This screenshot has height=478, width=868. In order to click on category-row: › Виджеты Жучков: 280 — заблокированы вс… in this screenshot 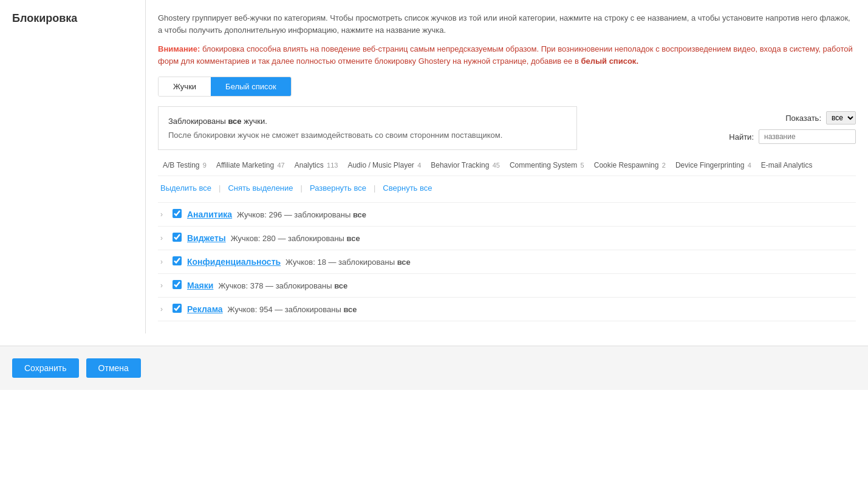, I will do `click(507, 238)`.